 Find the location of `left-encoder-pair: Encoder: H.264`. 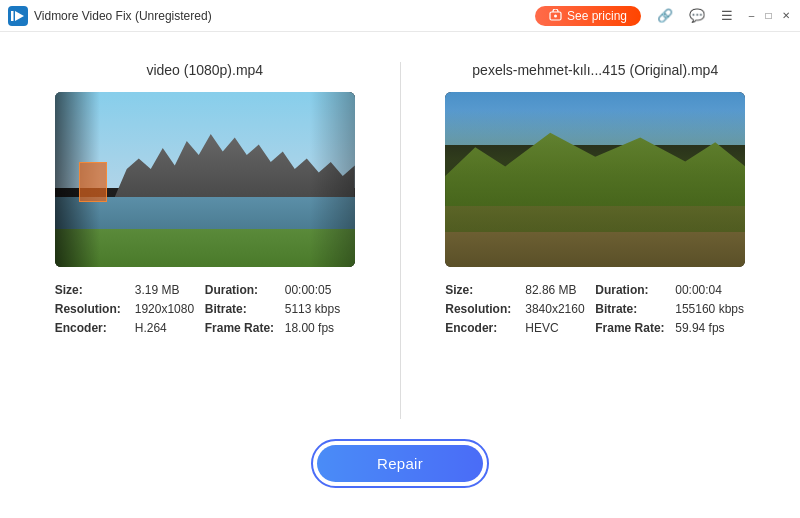

left-encoder-pair: Encoder: H.264 is located at coordinates (130, 328).